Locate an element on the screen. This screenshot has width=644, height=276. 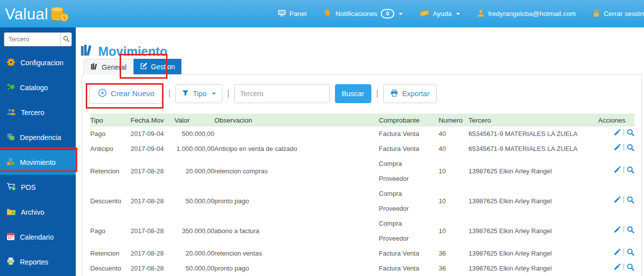
books-icon is located at coordinates (95, 67).